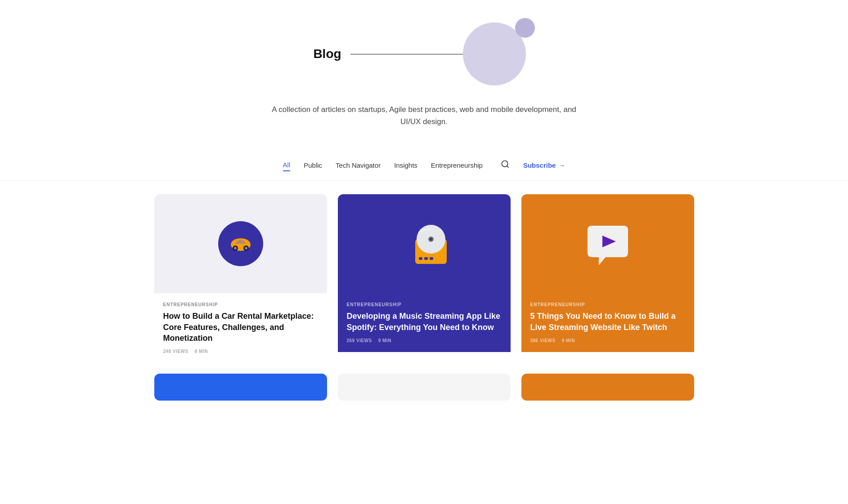 This screenshot has height=504, width=848. What do you see at coordinates (505, 165) in the screenshot?
I see `search-icon` at bounding box center [505, 165].